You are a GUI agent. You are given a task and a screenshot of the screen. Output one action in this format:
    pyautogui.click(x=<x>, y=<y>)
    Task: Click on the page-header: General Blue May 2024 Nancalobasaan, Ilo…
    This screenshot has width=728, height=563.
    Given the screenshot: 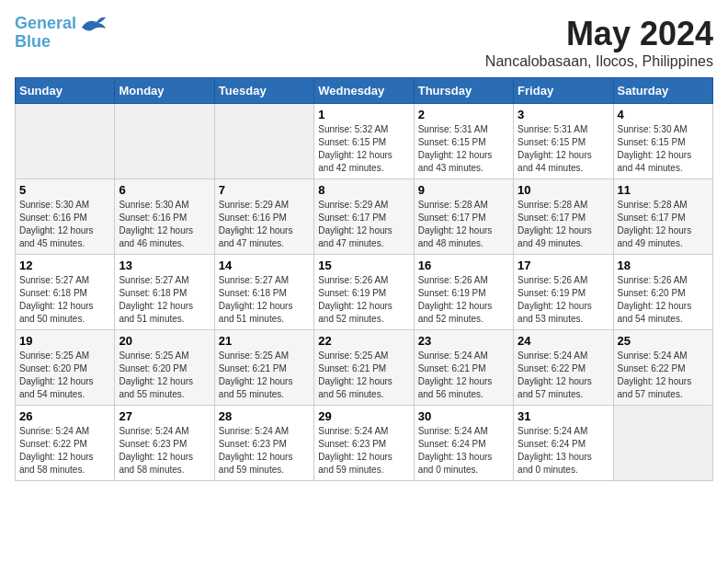 What is the action you would take?
    pyautogui.click(x=364, y=42)
    